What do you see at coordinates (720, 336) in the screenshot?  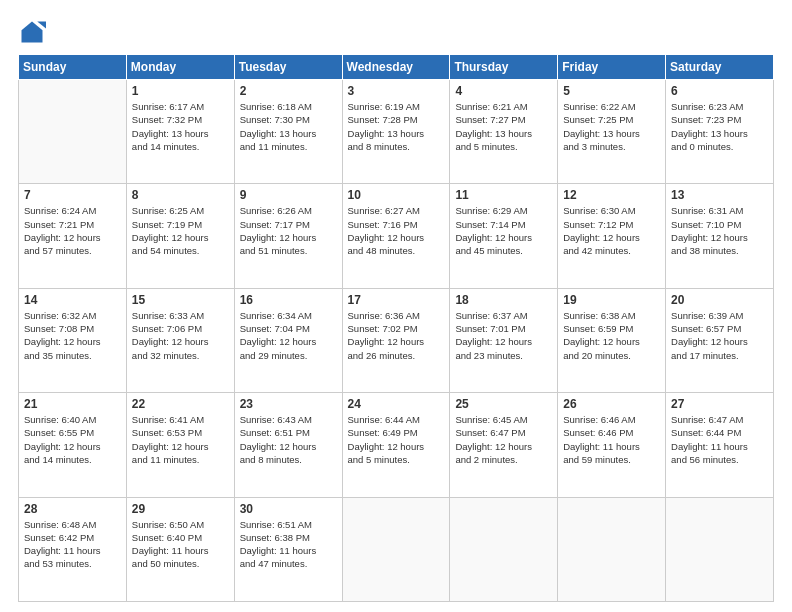 I see `day-info: Sunrise: 6:39 AM Sunset: 6:57 PM Dayligh…` at bounding box center [720, 336].